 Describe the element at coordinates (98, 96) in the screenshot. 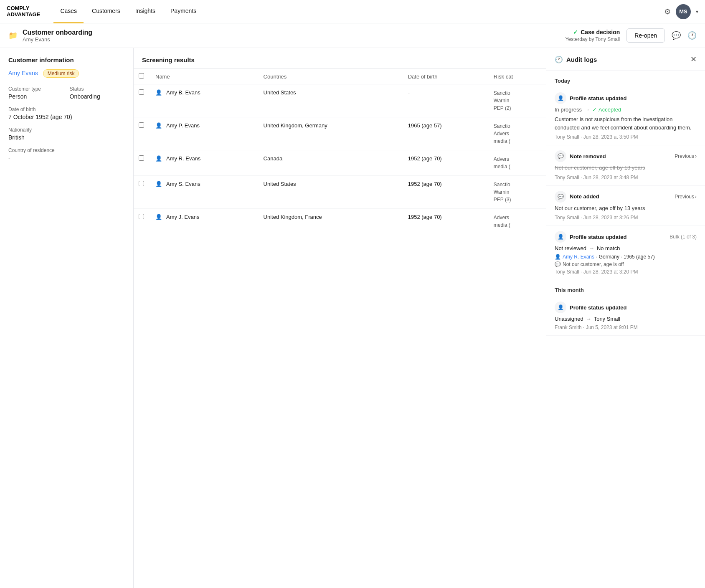

I see `status-value: Onboarding` at that location.